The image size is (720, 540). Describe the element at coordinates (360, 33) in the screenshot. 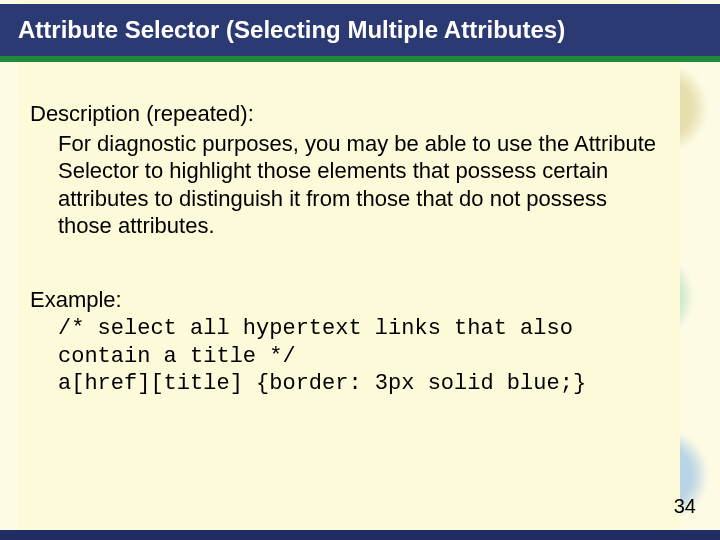

I see `title-bar: Attribute Selector (Selecting Multiple A…` at that location.